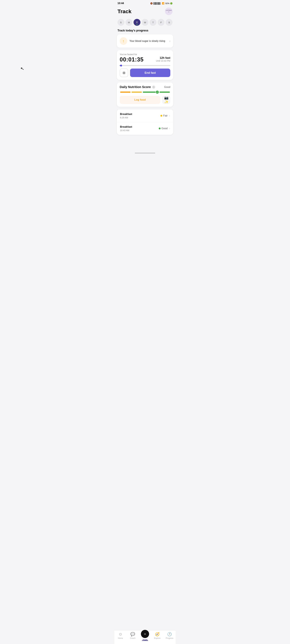 This screenshot has height=644, width=290. I want to click on nav-explore: 🧭 Explore, so click(158, 636).